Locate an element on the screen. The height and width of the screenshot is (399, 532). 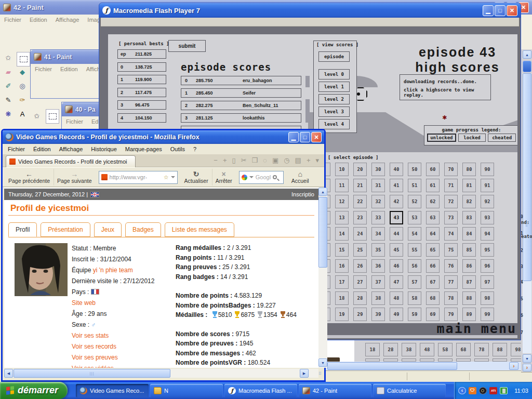
episode-cell-19: 19 is located at coordinates (342, 314).